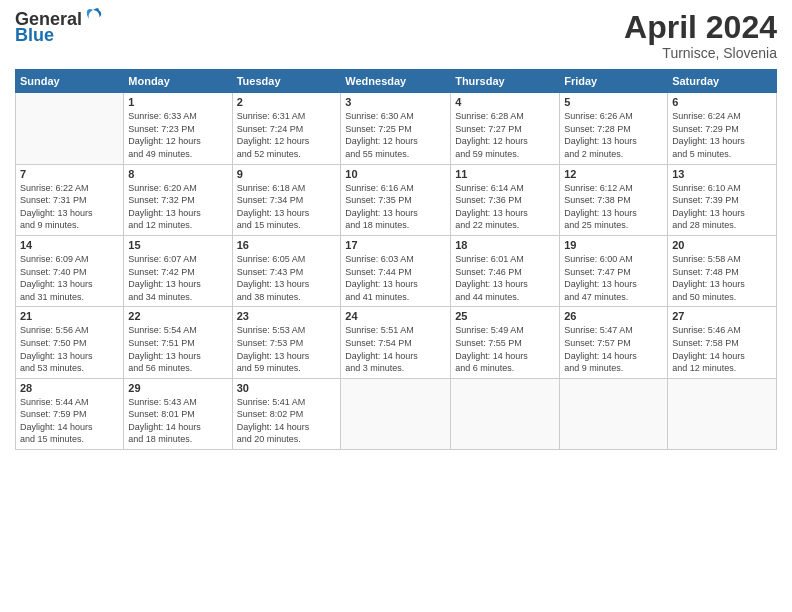  I want to click on day-info: Sunrise: 5:53 AM Sunset: 7:53 PM Dayligh…, so click(287, 349).